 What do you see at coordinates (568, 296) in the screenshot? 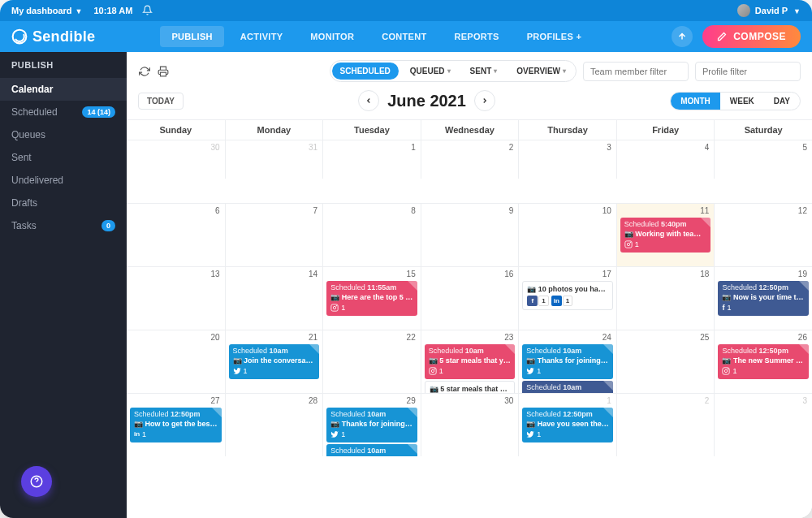
I see `event-card: 📷 10 photos you have to see…f1in1` at bounding box center [568, 296].